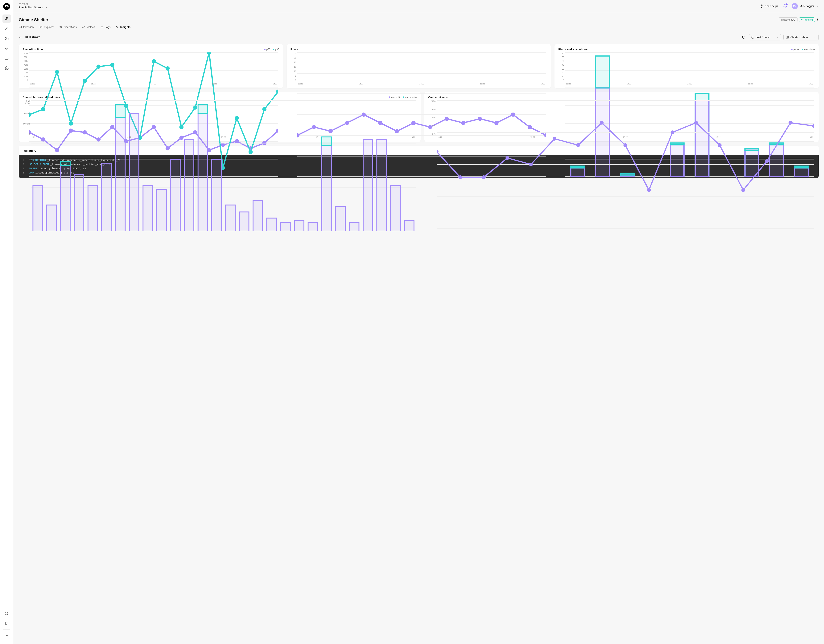 The height and width of the screenshot is (644, 824). What do you see at coordinates (7, 322) in the screenshot?
I see `sidebar` at bounding box center [7, 322].